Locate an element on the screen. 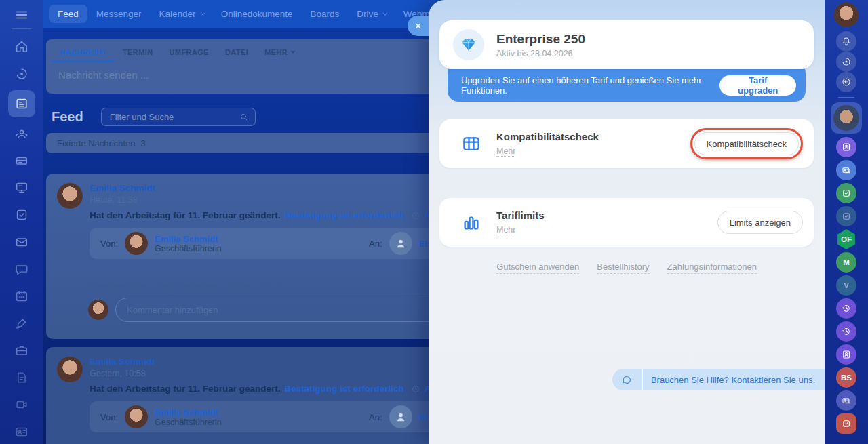 This screenshot has width=868, height=444. feed-icon is located at coordinates (22, 104).